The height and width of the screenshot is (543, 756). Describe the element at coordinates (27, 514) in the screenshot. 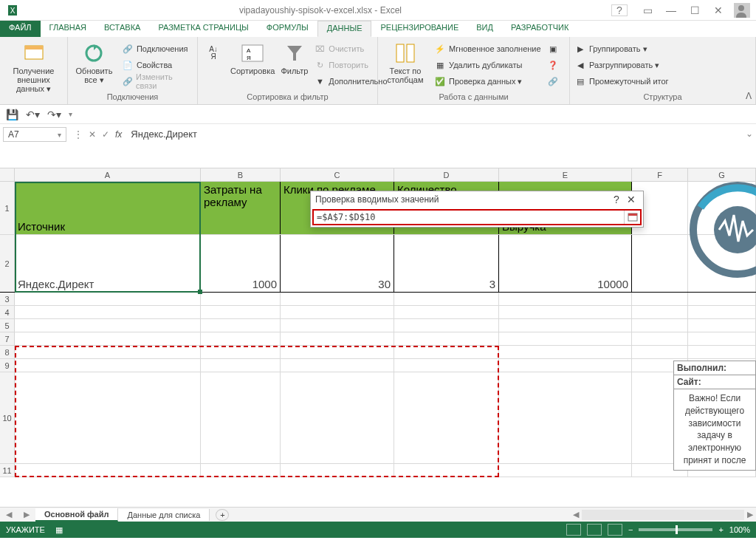

I see `sheet-nav-next: ▶` at that location.